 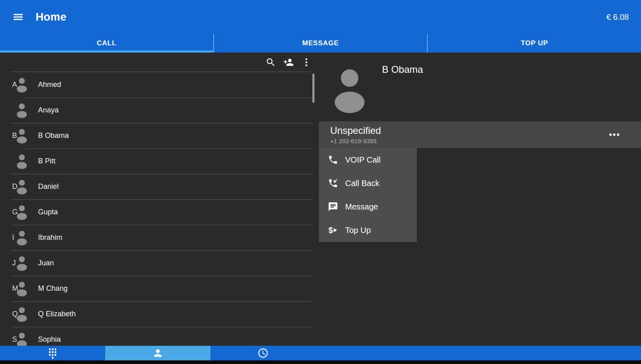 I want to click on contact-row: BB Obama, so click(x=158, y=136).